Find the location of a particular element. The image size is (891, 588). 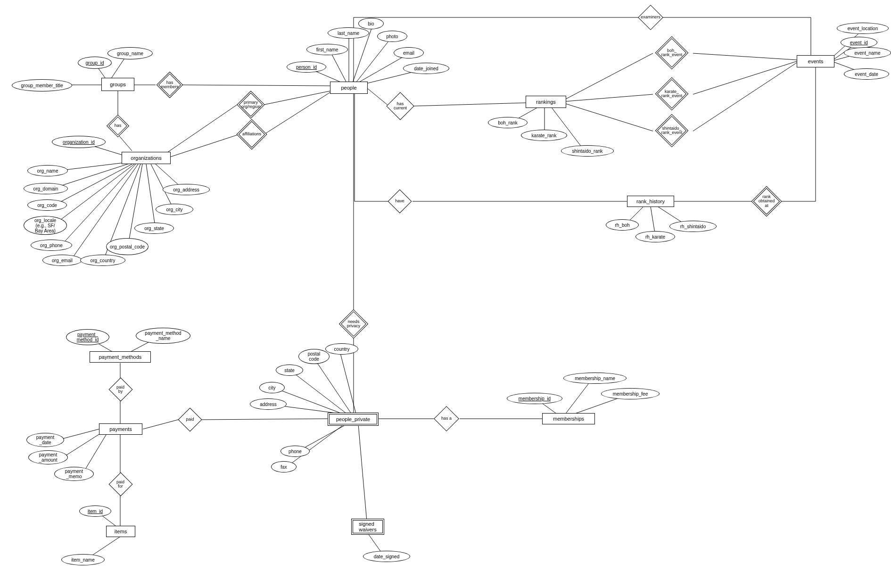

label: item_id is located at coordinates (95, 511).